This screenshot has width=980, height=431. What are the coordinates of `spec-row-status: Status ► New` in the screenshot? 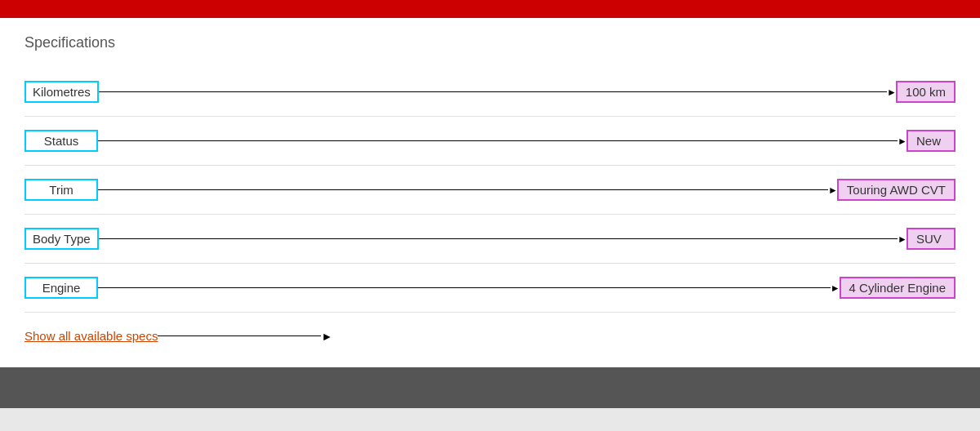 It's located at (490, 141).